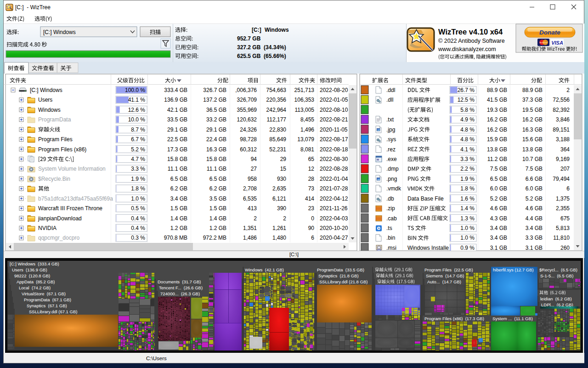  I want to click on svg-text: 82,392, so click(561, 110).